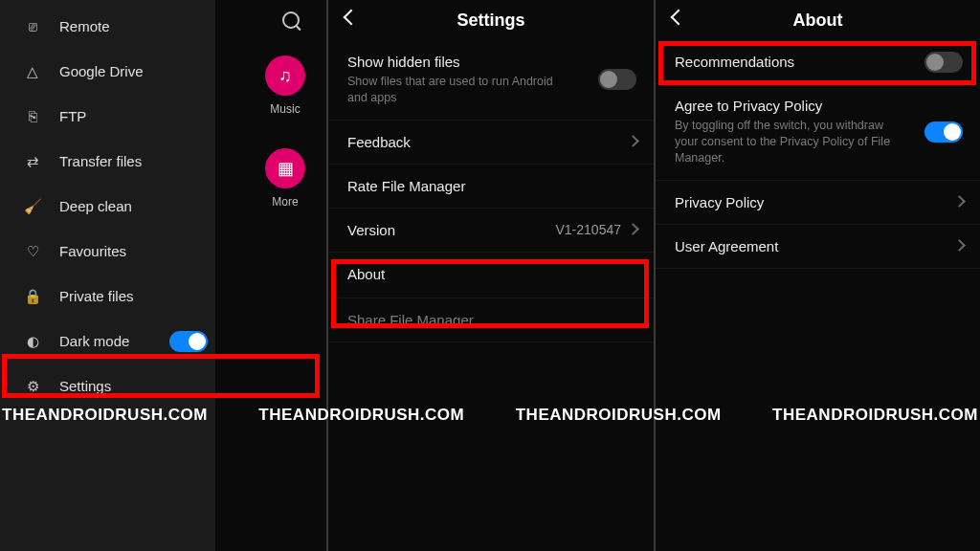 Image resolution: width=980 pixels, height=551 pixels. Describe the element at coordinates (491, 276) in the screenshot. I see `row-about: About` at that location.